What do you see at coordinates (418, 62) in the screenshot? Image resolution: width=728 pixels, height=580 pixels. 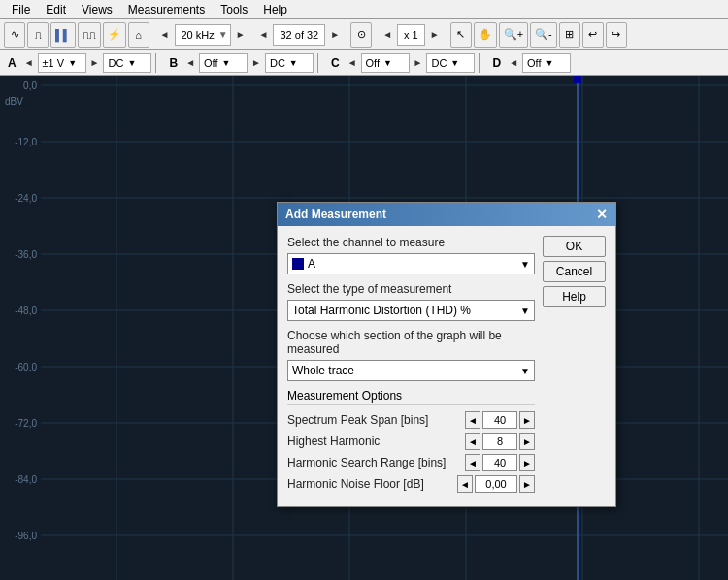 I see `channel-c-right: ►` at bounding box center [418, 62].